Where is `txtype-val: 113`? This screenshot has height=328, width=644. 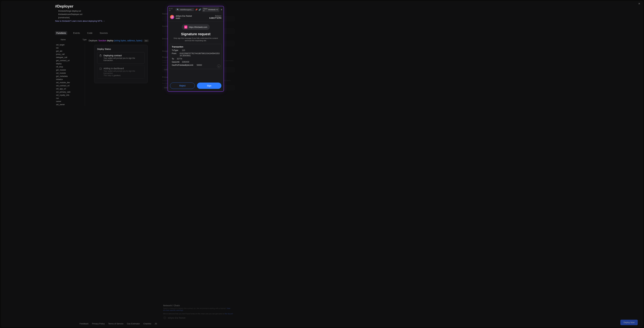 txtype-val: 113 is located at coordinates (184, 50).